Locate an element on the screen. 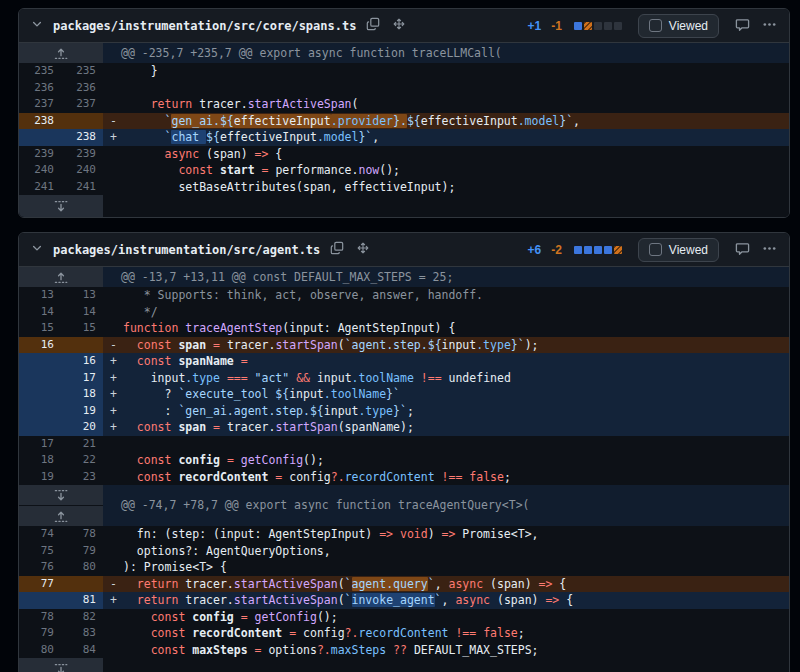 This screenshot has height=672, width=800. file-header: packages/instrumentation/src/agent.ts +6… is located at coordinates (404, 250).